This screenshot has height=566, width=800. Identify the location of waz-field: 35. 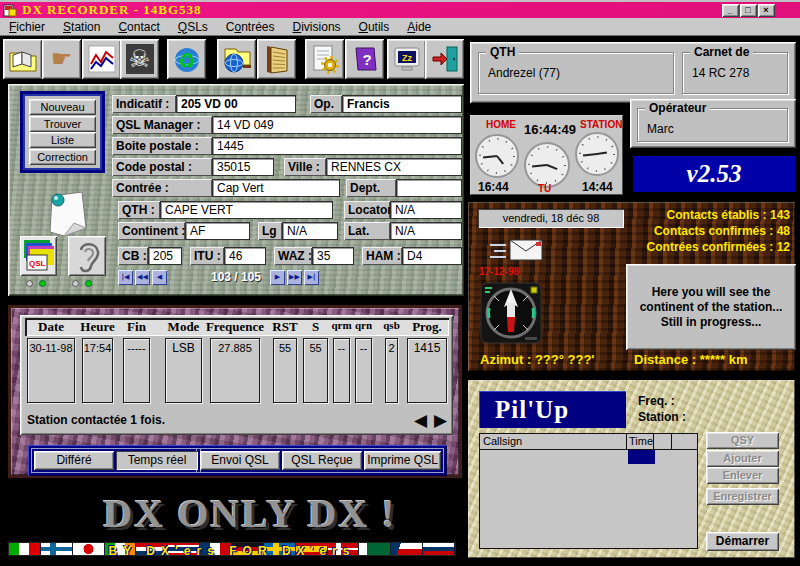
(333, 256).